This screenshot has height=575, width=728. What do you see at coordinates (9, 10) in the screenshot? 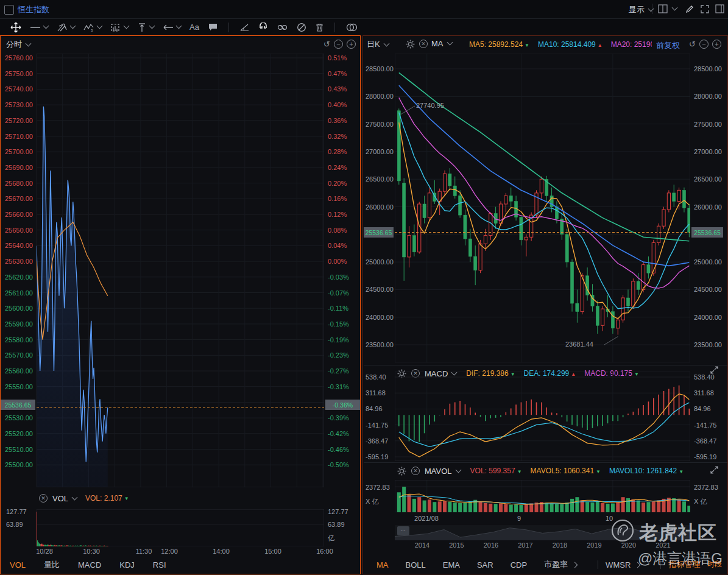
I see `chart-window-icon` at bounding box center [9, 10].